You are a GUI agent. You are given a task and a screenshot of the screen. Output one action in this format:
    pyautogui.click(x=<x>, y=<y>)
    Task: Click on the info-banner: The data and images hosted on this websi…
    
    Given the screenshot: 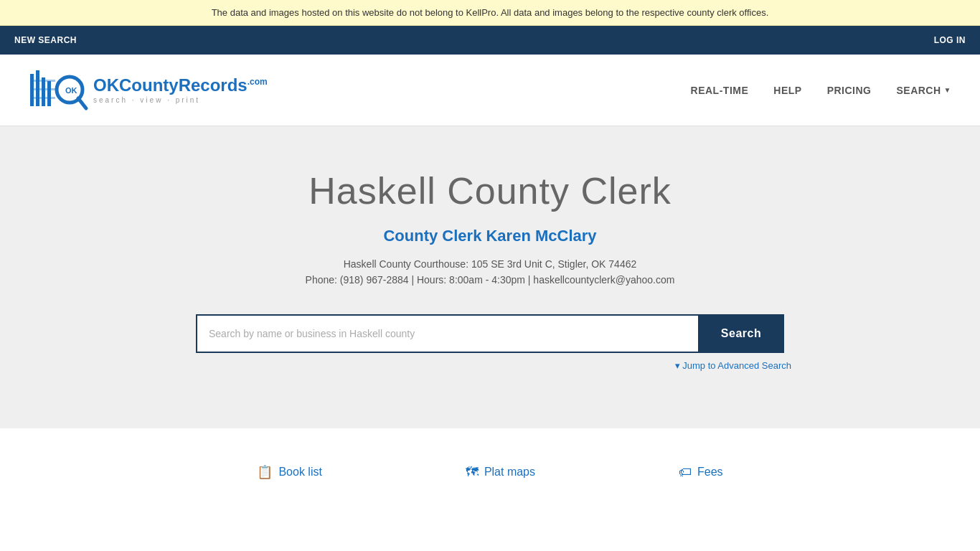 What is the action you would take?
    pyautogui.click(x=490, y=13)
    